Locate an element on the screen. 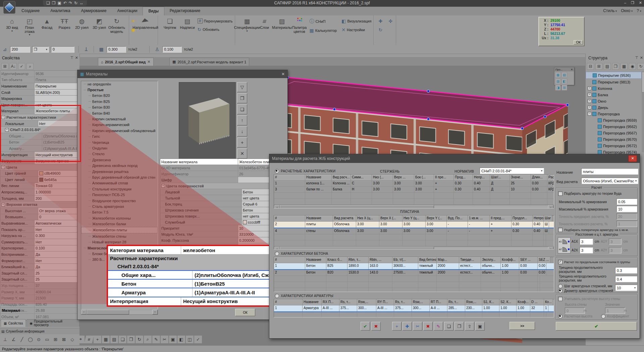 This screenshot has width=644, height=352. docs-icon: ❐ is located at coordinates (131, 339).